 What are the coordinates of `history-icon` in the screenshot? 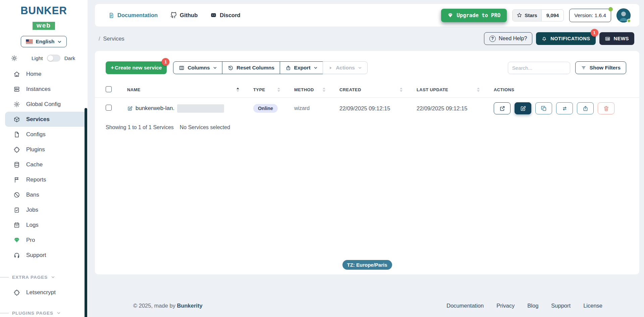 It's located at (231, 68).